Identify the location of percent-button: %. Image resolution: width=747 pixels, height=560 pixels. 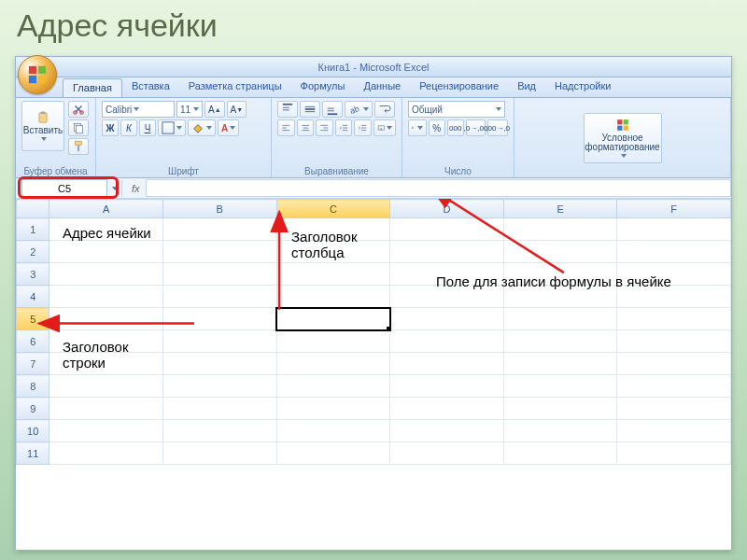
(437, 128).